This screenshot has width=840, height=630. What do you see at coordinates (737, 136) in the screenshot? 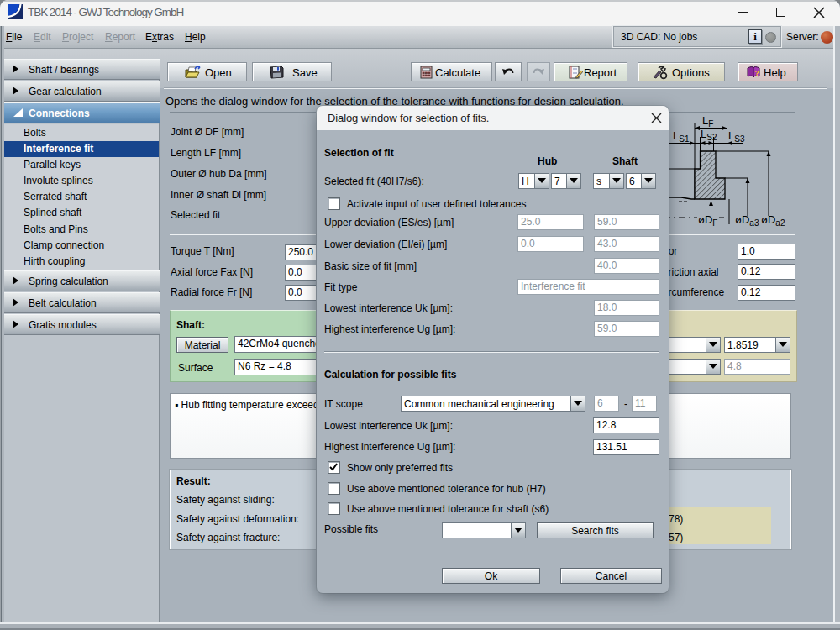
I see `svg-text: LS3` at bounding box center [737, 136].